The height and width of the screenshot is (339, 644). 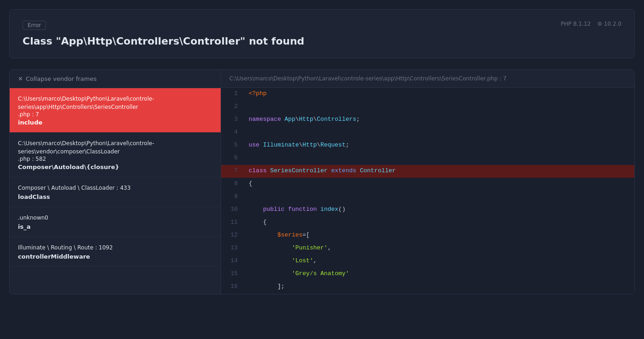 I want to click on code-line-5: 5 use Illuminate\Http\Request;, so click(x=427, y=146).